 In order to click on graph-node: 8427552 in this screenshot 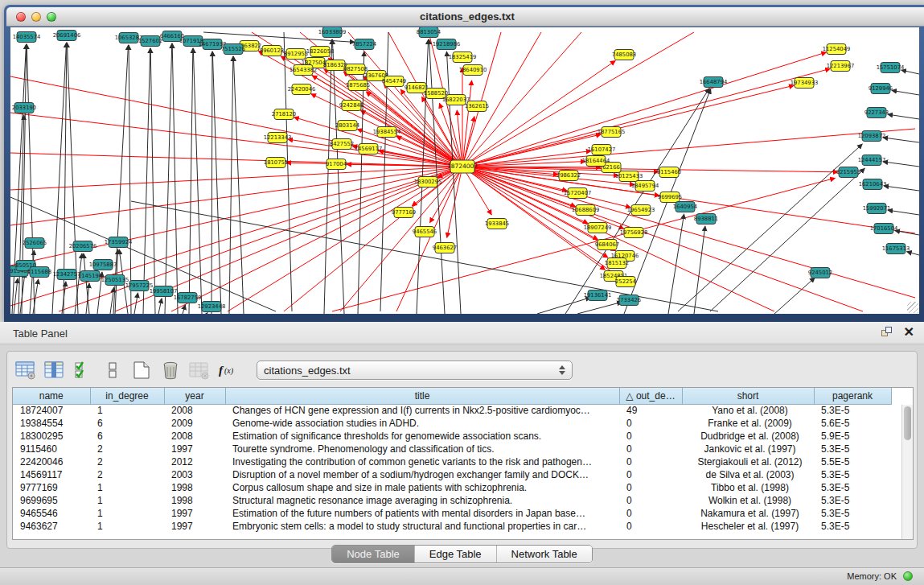, I will do `click(342, 145)`.